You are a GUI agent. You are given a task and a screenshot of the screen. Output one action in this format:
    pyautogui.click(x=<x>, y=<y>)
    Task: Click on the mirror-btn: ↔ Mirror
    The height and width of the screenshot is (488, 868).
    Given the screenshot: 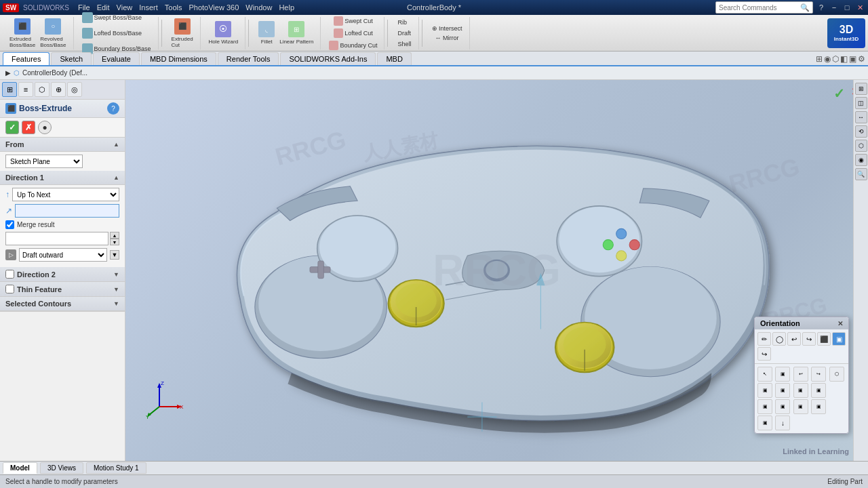 What is the action you would take?
    pyautogui.click(x=448, y=38)
    